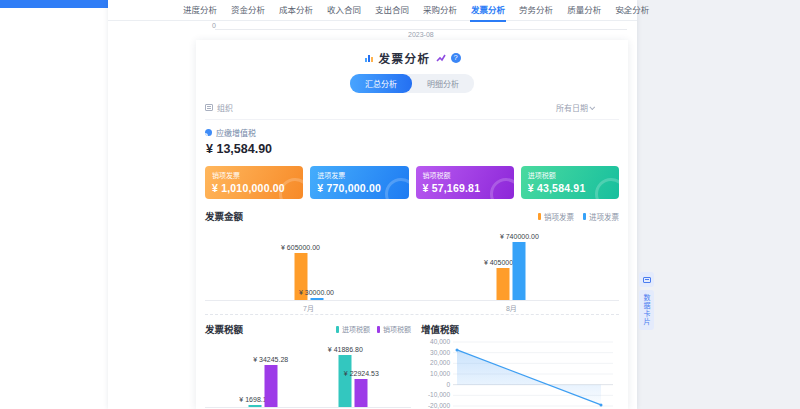 The width and height of the screenshot is (800, 409). What do you see at coordinates (308, 374) in the screenshot?
I see `invoice-tax-chart: ¥ 1698.11¥ 34245.287月¥ 41886.80¥ 22924.5…` at bounding box center [308, 374].